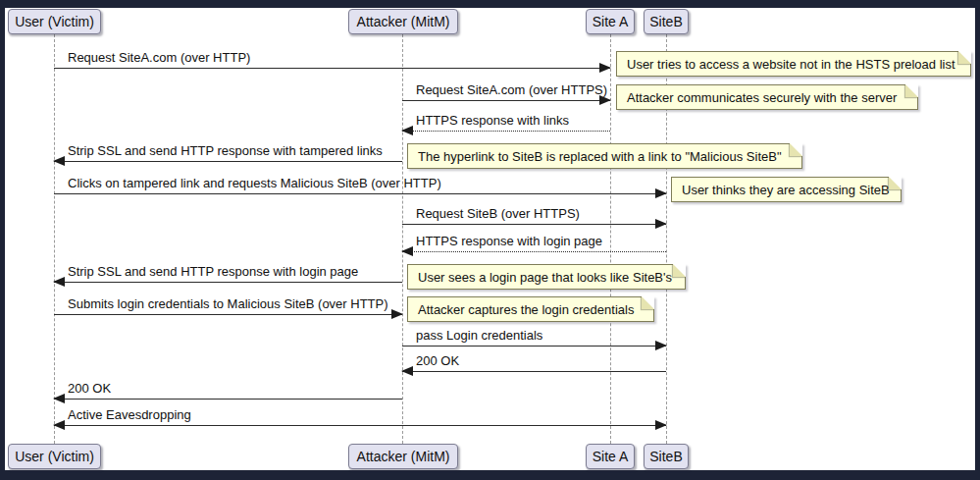 The height and width of the screenshot is (480, 980). I want to click on message-submit-credentials: Submits login credentials to Malicious S…, so click(228, 306).